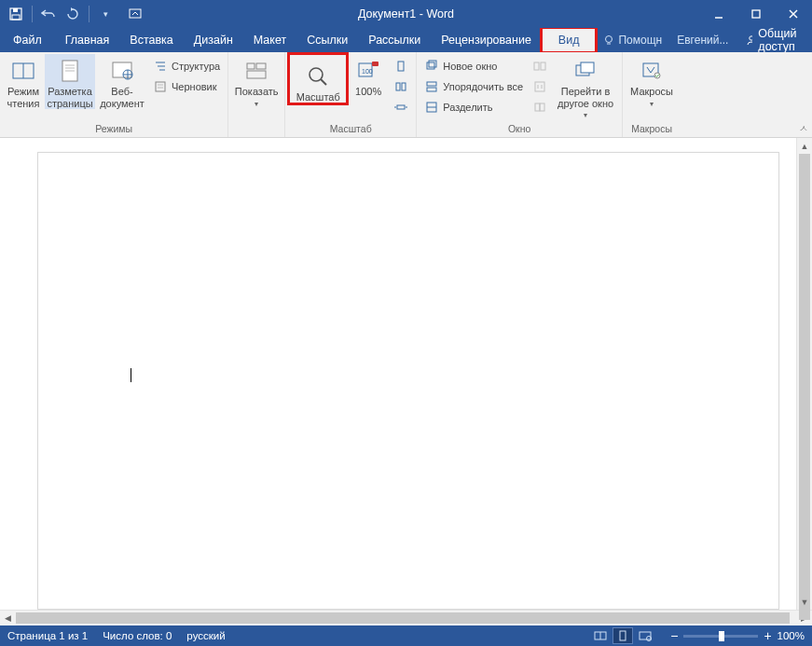 This screenshot has width=812, height=646. I want to click on show-icon, so click(256, 71).